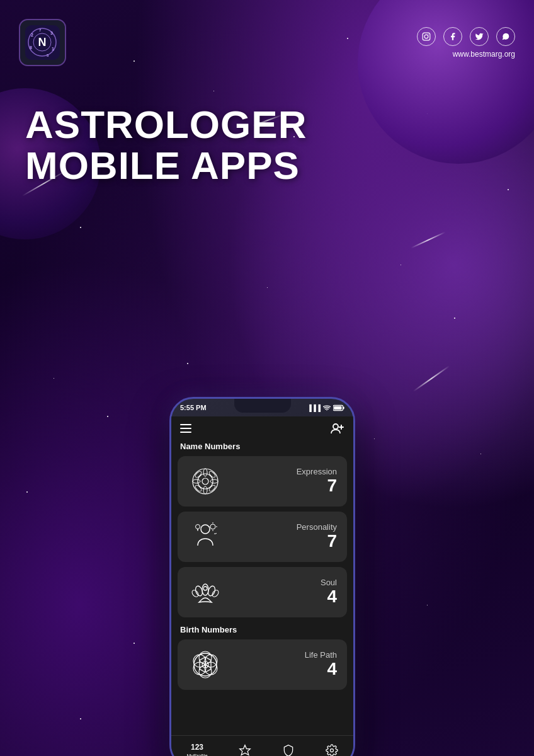 The image size is (534, 756). Describe the element at coordinates (479, 37) in the screenshot. I see `twitter-icon` at that location.